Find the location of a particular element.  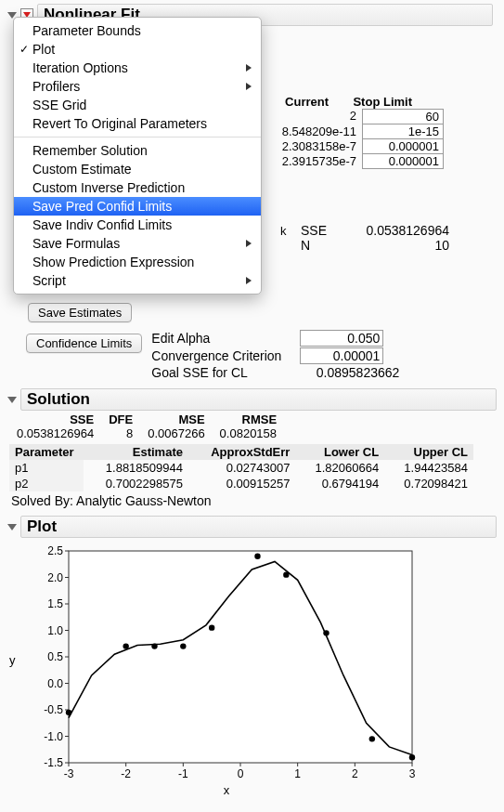

plot-title: Plot is located at coordinates (258, 527).